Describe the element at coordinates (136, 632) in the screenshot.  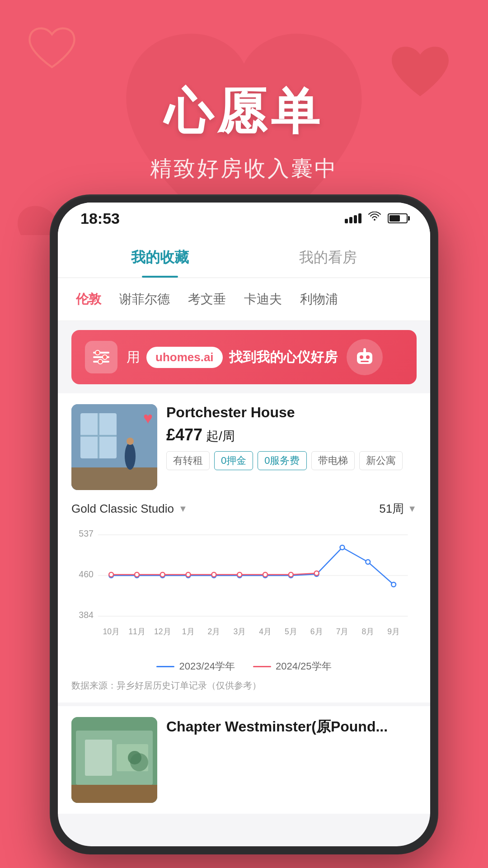
I see `svg-text: 11月` at that location.